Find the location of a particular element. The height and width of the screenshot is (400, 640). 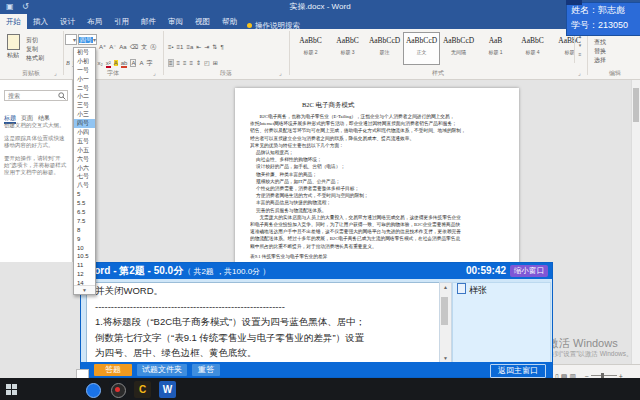

paragraph-tool-icon: ⇥ is located at coordinates (206, 46).